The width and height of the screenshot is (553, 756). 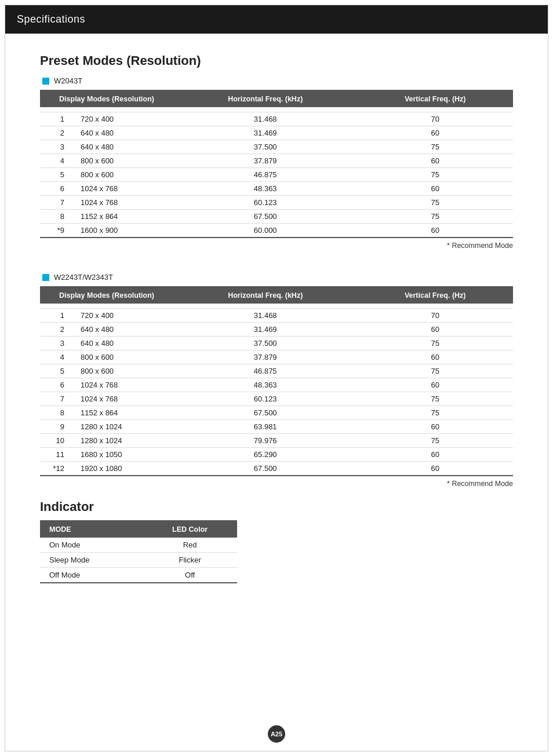 I want to click on preset-modes-title: Preset Modes (Resolution), so click(x=276, y=61).